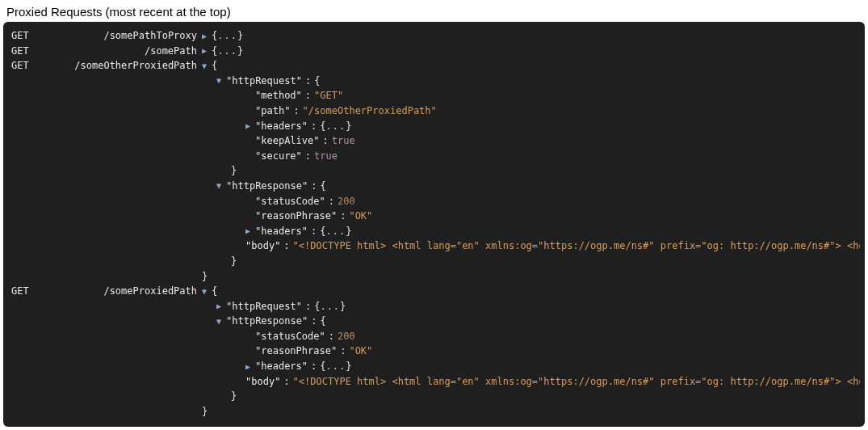 The width and height of the screenshot is (868, 430). What do you see at coordinates (123, 291) in the screenshot?
I see `request-path: /someProxiedPath` at bounding box center [123, 291].